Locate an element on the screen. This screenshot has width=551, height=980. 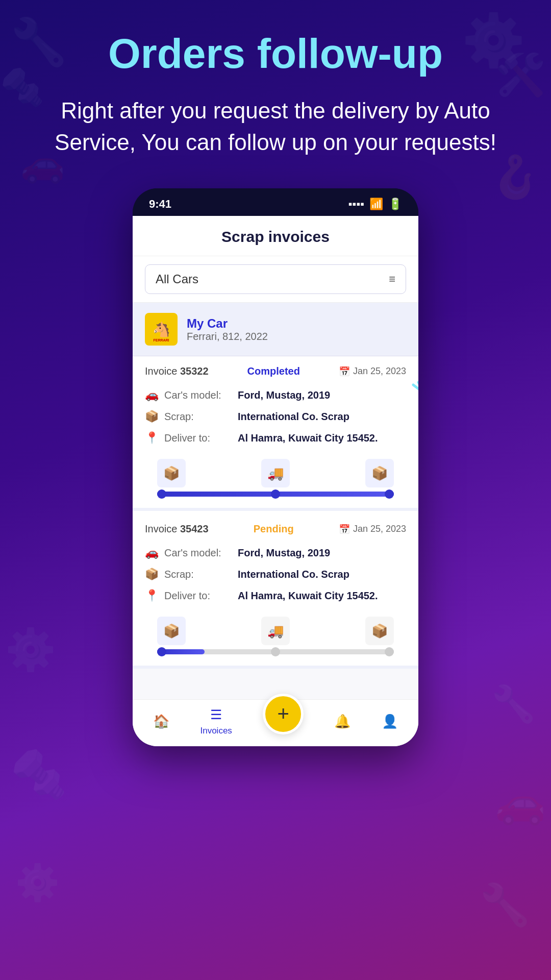
svg-text: FERRARI is located at coordinates (161, 340).